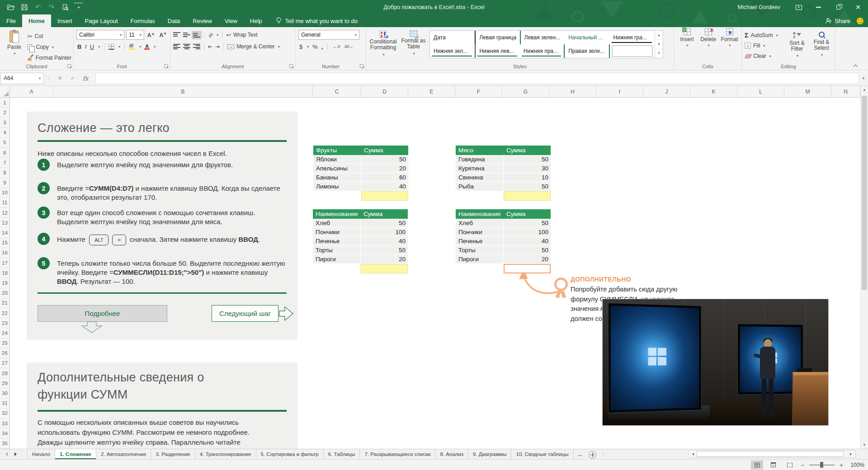  What do you see at coordinates (80, 47) in the screenshot?
I see `bold-button: B` at bounding box center [80, 47].